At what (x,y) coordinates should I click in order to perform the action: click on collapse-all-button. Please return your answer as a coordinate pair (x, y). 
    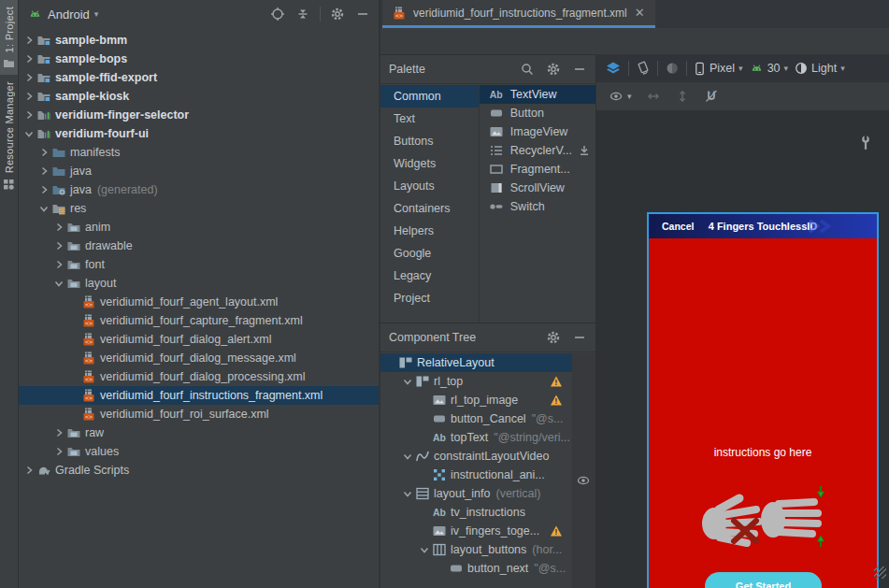
    Looking at the image, I should click on (303, 14).